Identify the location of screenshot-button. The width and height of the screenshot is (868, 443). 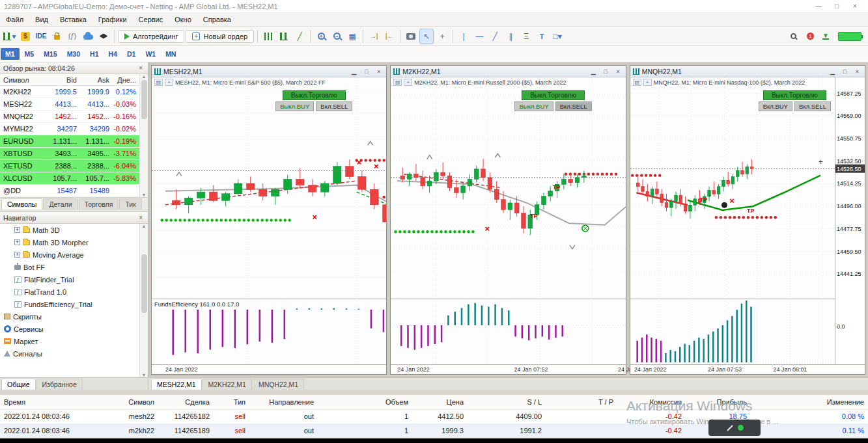
(411, 36).